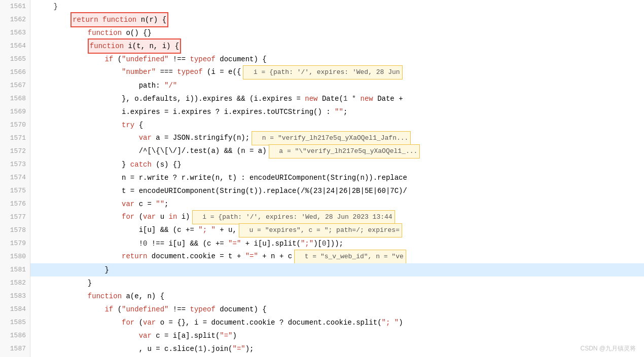  What do you see at coordinates (15, 204) in the screenshot?
I see `ln-1576: 1576` at bounding box center [15, 204].